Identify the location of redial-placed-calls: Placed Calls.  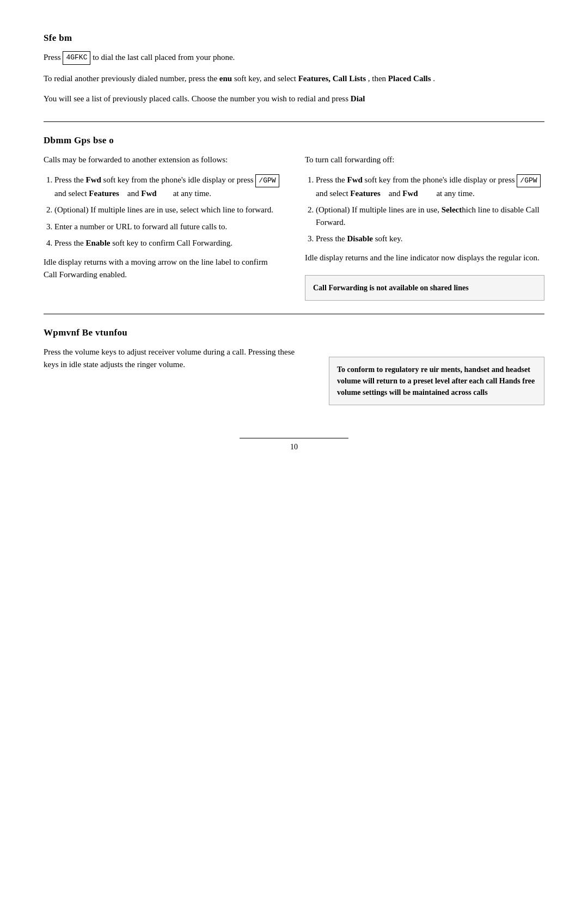
(409, 78).